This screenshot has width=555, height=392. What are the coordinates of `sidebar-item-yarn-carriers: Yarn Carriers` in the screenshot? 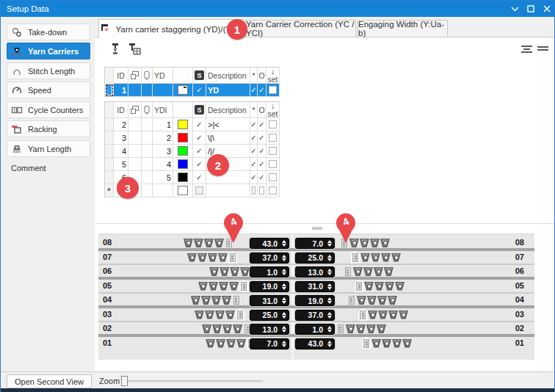 It's located at (48, 51).